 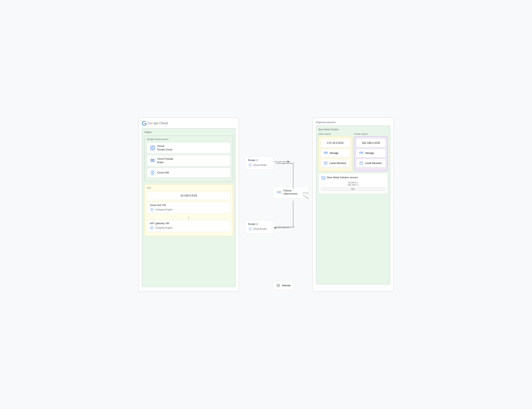 I want to click on nat-gateway-engine: Compute Engine, so click(x=189, y=228).